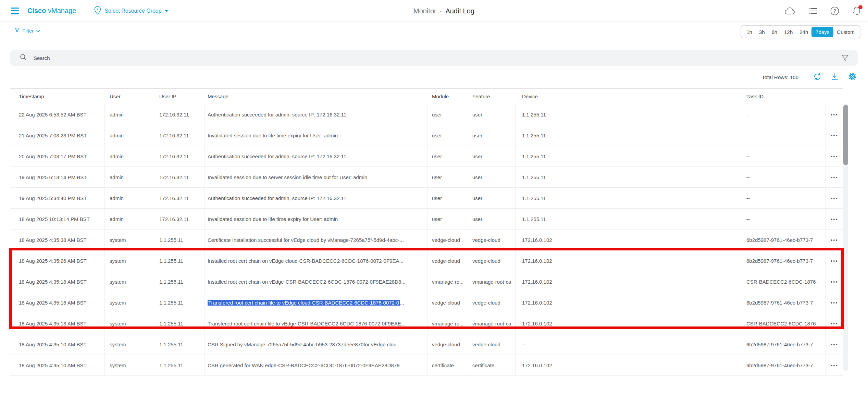  What do you see at coordinates (131, 11) in the screenshot?
I see `resource-group-selector: Select Resource Group` at bounding box center [131, 11].